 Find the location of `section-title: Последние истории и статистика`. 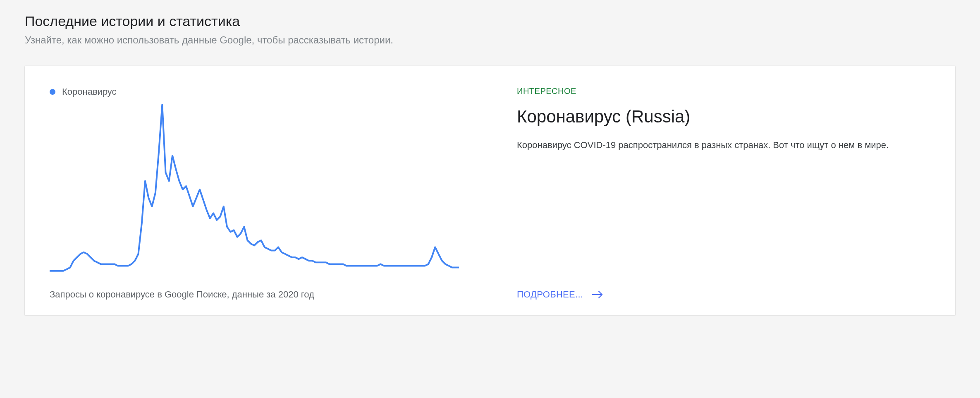

section-title: Последние истории и статистика is located at coordinates (490, 22).